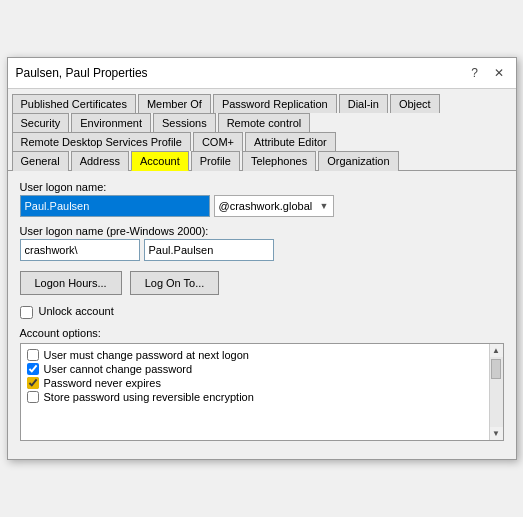 The width and height of the screenshot is (523, 517). What do you see at coordinates (82, 73) in the screenshot?
I see `window-title: Paulsen, Paul Properties` at bounding box center [82, 73].